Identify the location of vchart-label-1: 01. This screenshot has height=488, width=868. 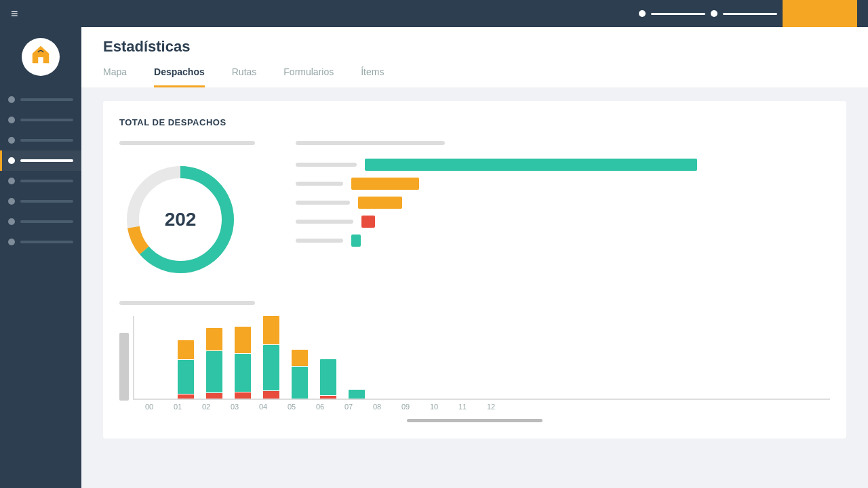
(178, 407).